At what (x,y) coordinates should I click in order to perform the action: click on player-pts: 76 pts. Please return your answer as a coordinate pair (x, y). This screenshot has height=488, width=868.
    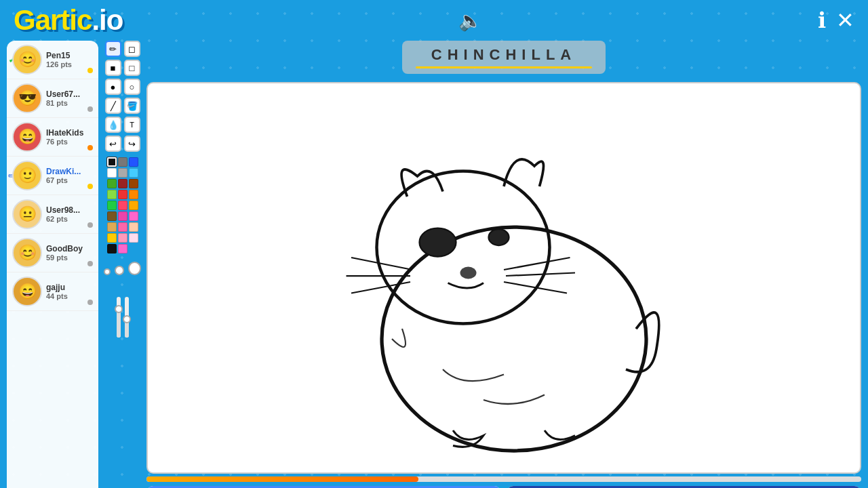
    Looking at the image, I should click on (69, 142).